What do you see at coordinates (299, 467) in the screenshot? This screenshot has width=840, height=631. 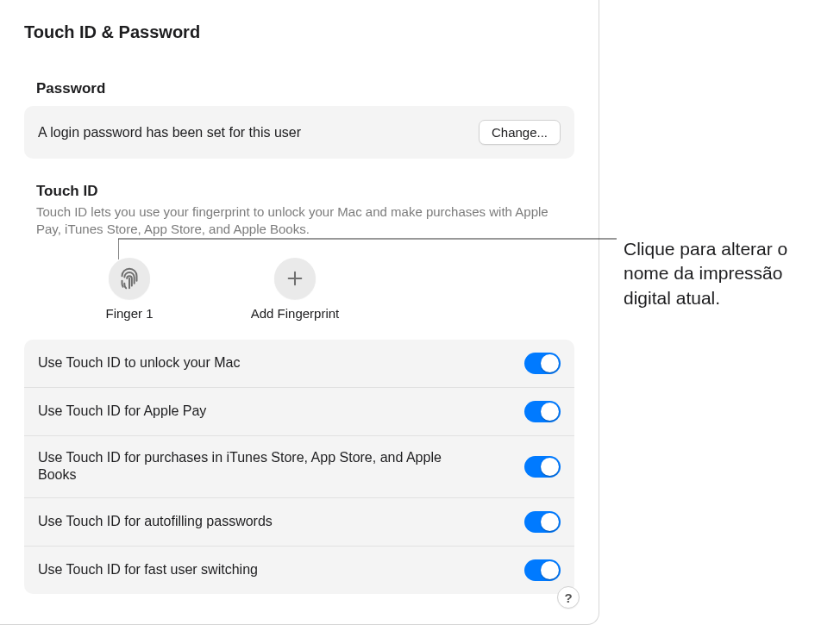 I see `toggle-row-purchases: Use Touch ID for purchases in iTunes Sto…` at bounding box center [299, 467].